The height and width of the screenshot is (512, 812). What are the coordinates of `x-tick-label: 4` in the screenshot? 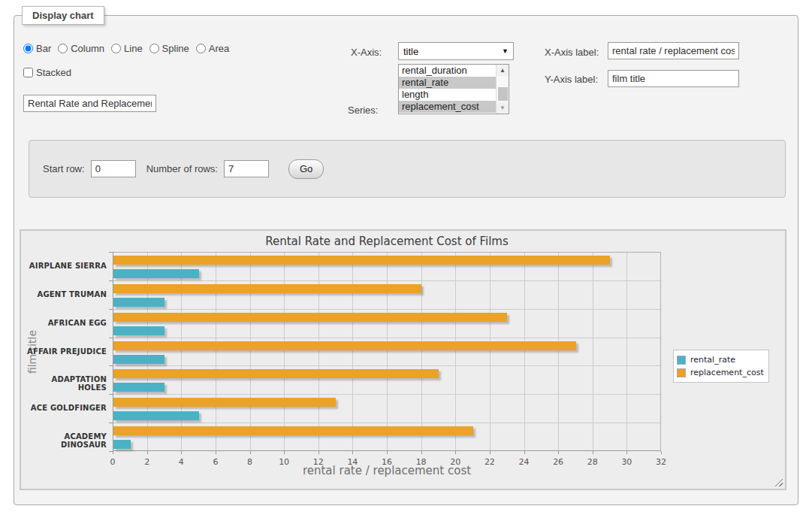 It's located at (181, 462).